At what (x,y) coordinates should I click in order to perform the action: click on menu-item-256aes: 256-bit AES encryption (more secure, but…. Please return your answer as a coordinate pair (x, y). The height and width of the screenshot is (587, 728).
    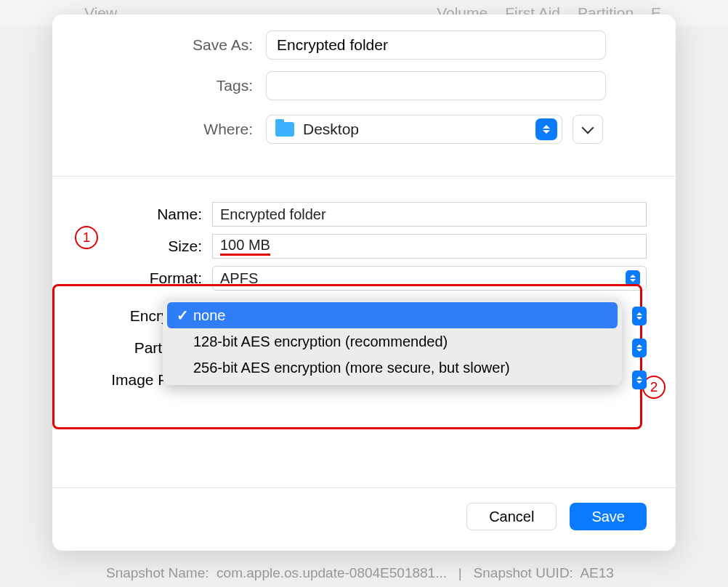
    Looking at the image, I should click on (392, 368).